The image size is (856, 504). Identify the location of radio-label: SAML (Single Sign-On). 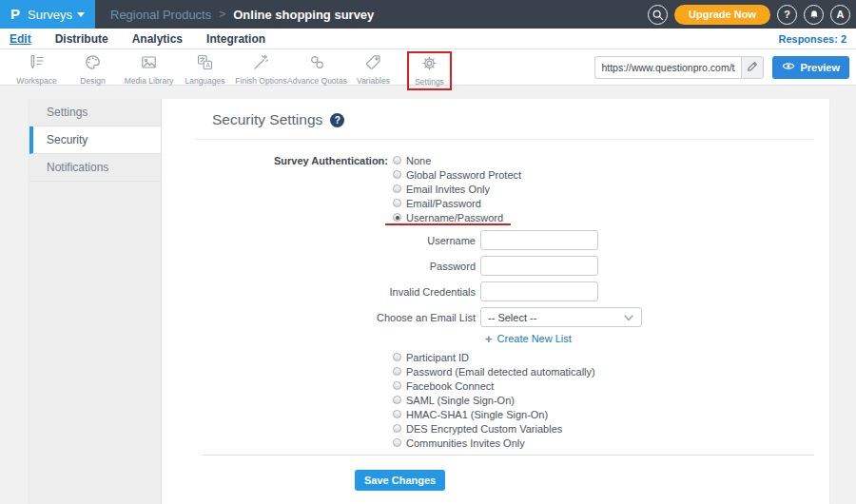
(460, 400).